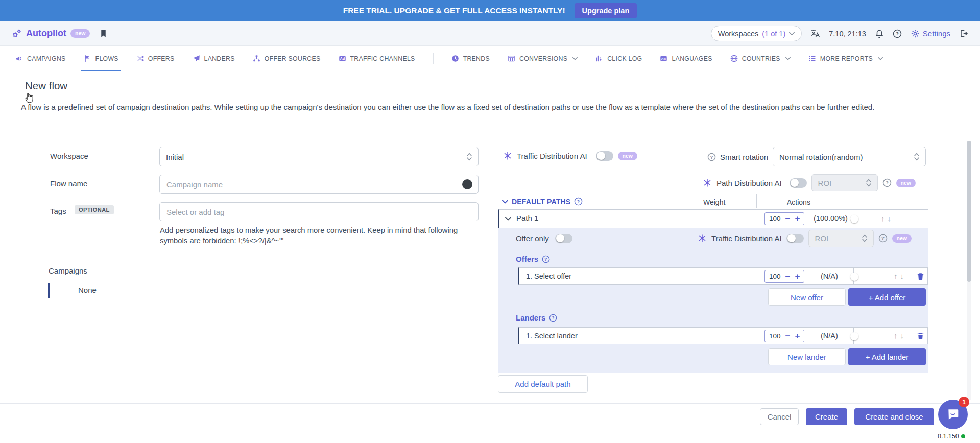  Describe the element at coordinates (795, 239) in the screenshot. I see `path-traffic-distribution-ai-toggle` at that location.